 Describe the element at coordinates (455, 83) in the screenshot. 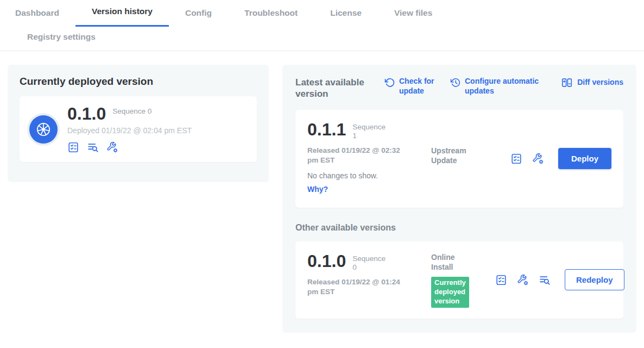

I see `auto-update-clock-icon` at that location.